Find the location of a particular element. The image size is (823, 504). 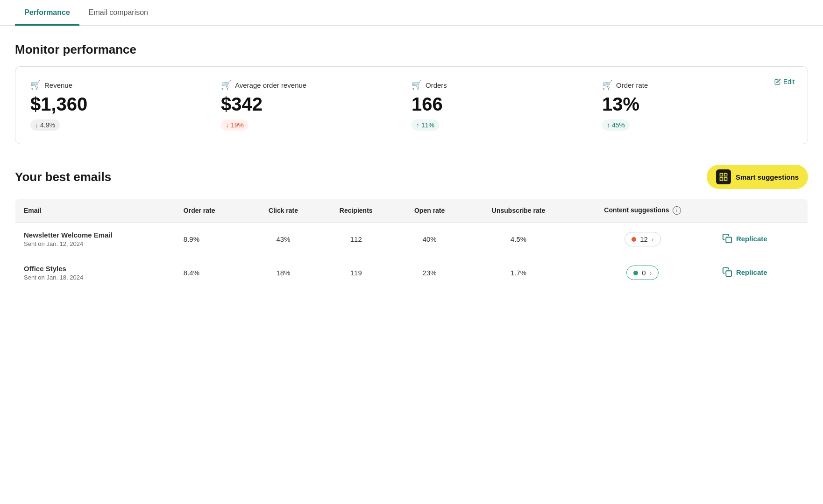

email-name-2: Office Styles is located at coordinates (95, 269).